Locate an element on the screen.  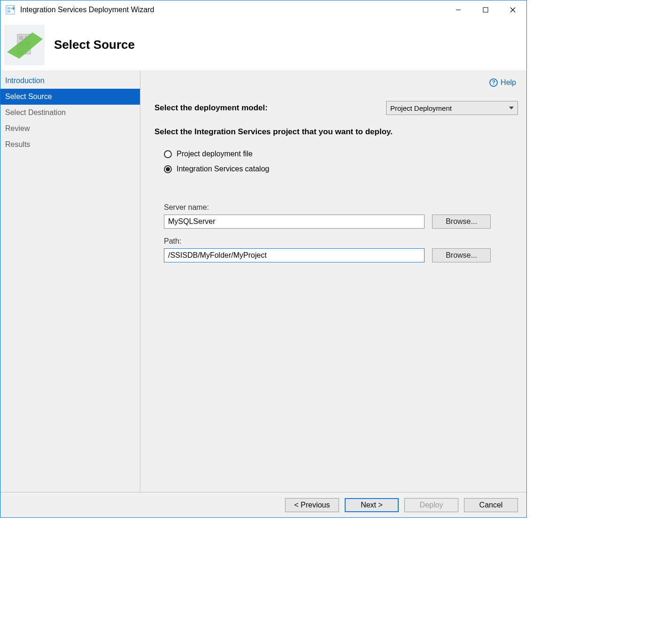
dropdown-value: Project Deployment is located at coordinates (421, 108).